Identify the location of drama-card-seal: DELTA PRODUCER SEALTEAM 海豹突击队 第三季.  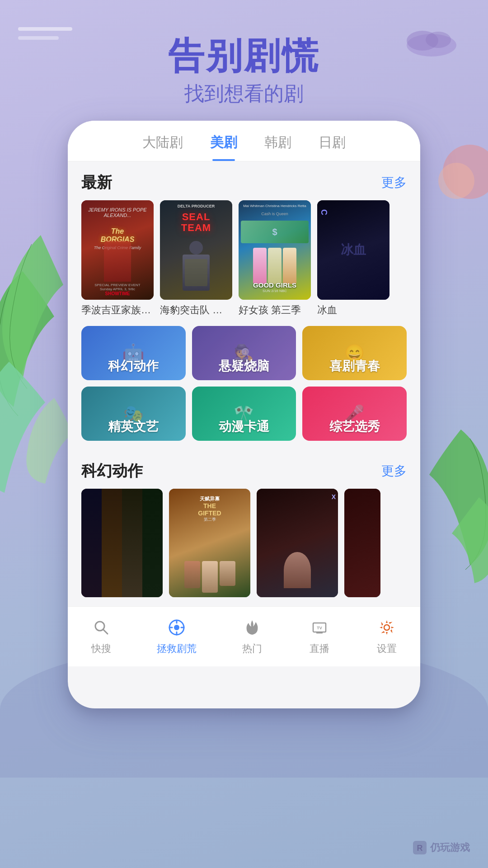
(196, 259).